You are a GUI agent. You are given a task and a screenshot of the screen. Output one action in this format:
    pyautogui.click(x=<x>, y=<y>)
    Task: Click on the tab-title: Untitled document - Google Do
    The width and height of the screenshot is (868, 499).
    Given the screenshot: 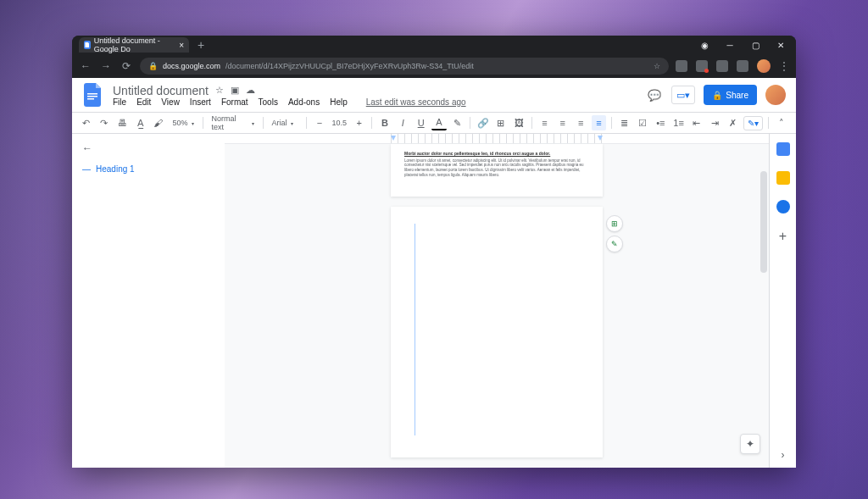 What is the action you would take?
    pyautogui.click(x=135, y=45)
    